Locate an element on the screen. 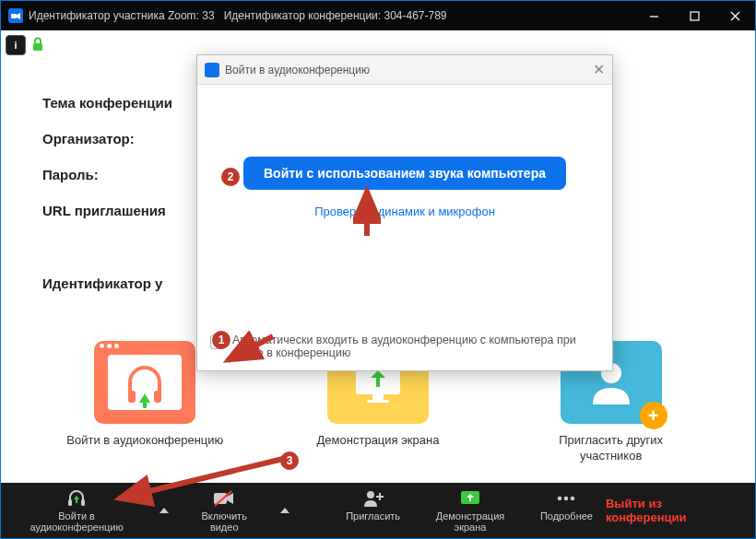 This screenshot has height=539, width=756. toolbar-invite-button: Пригласить is located at coordinates (372, 505).